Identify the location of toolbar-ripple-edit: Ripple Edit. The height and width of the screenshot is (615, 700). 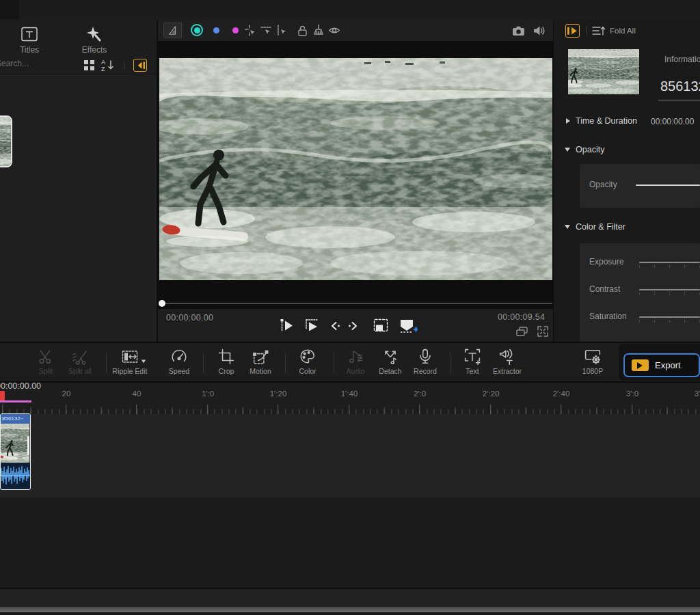
(130, 362).